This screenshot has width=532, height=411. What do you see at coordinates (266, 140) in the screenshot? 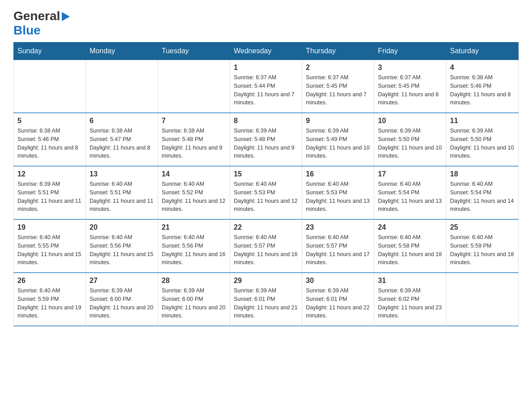
I see `calendar-cell: 8Sunrise: 6:39 AM Sunset: 5:48 PM Daylig…` at bounding box center [266, 140].